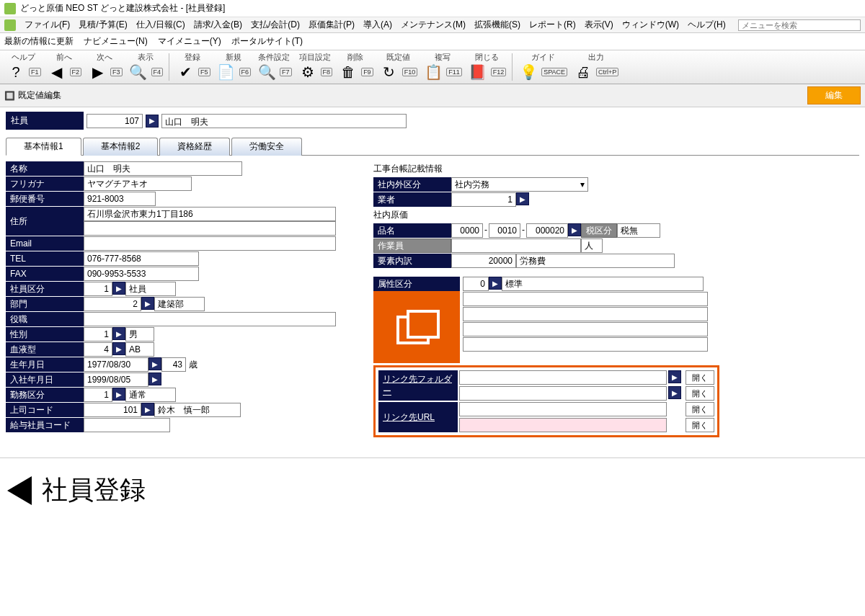  Describe the element at coordinates (141, 259) in the screenshot. I see `tel-input: 076-777-8568` at that location.